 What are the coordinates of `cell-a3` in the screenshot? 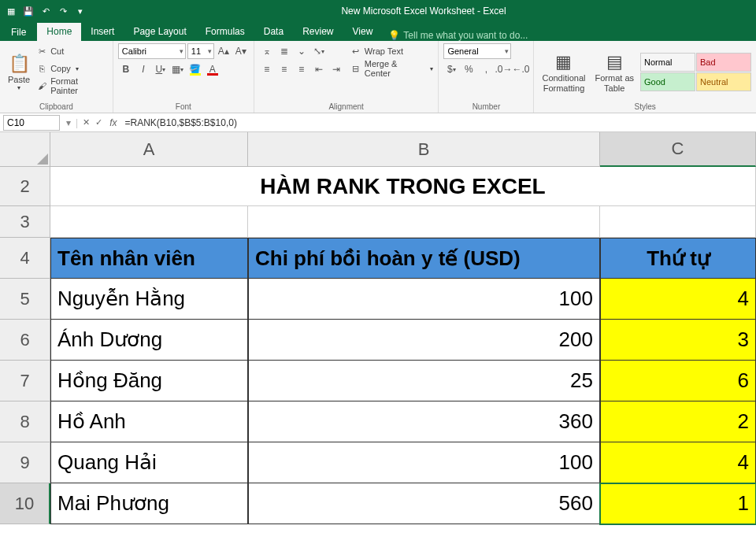 It's located at (150, 222).